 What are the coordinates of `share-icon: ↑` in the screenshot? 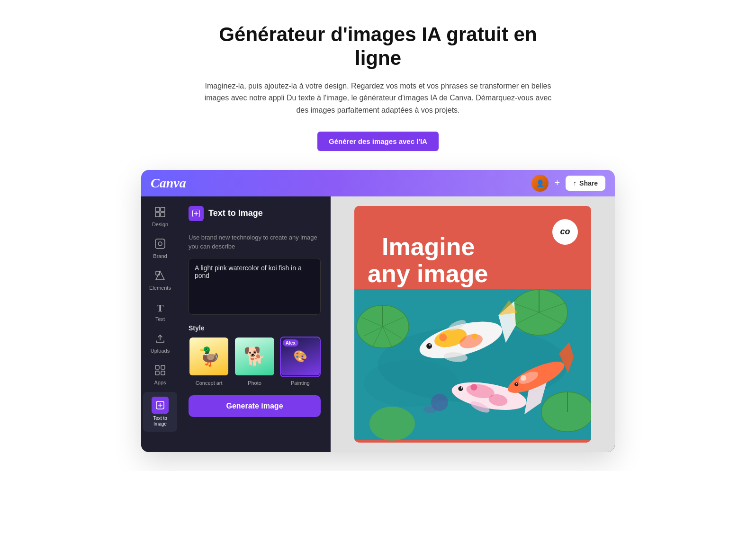 It's located at (575, 183).